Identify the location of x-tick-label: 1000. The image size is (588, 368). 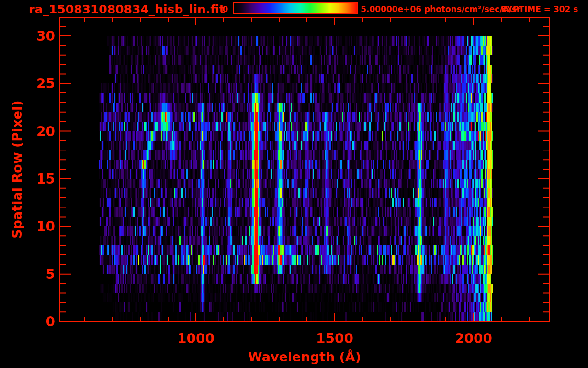
(196, 338).